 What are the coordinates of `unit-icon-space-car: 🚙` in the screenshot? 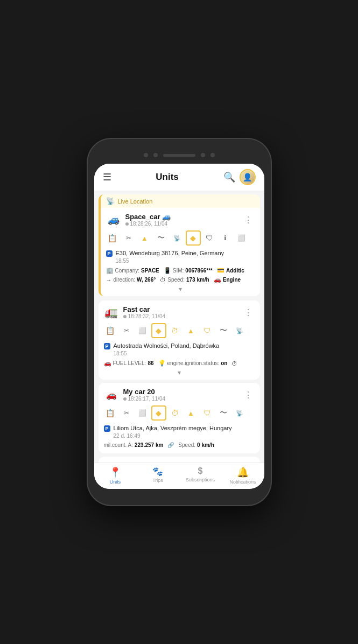 It's located at (114, 220).